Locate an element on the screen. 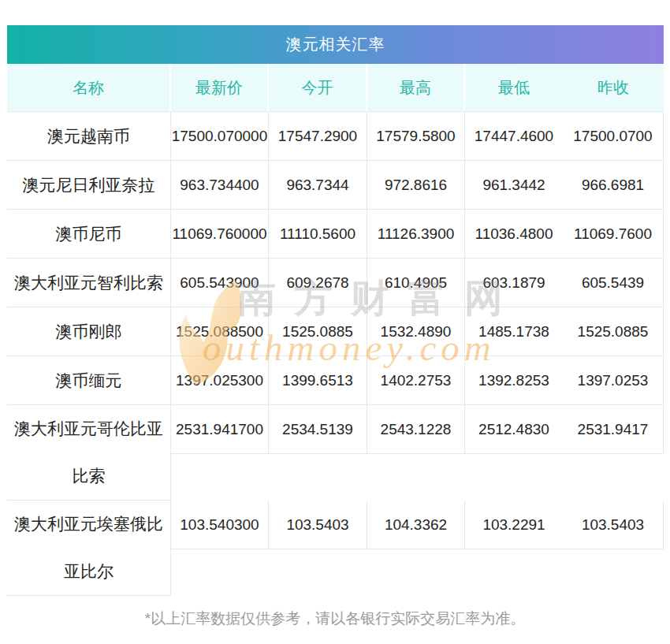 The image size is (670, 644). cell-open: 11110.5600 is located at coordinates (318, 234).